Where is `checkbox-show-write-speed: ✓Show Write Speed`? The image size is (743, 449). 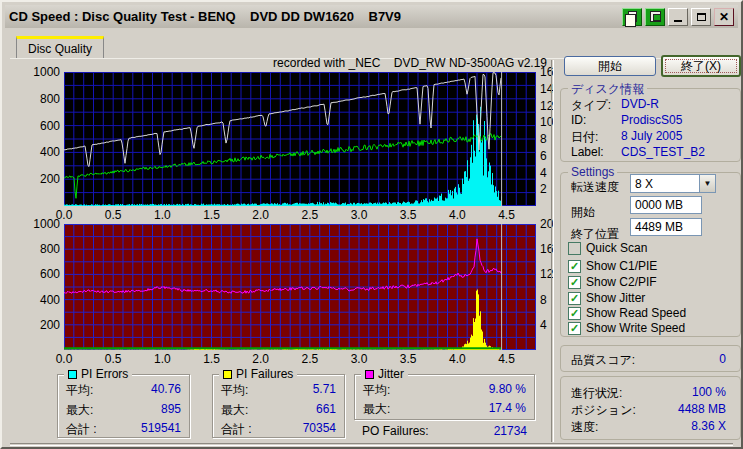 checkbox-show-write-speed: ✓Show Write Speed is located at coordinates (626, 328).